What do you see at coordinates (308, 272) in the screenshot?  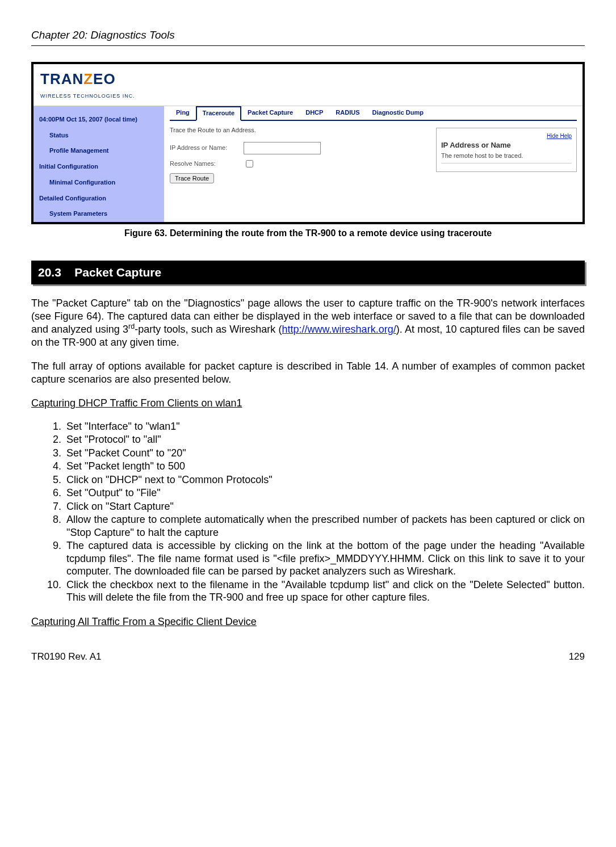 I see `section-heading: 20.3 Packet Capture` at bounding box center [308, 272].